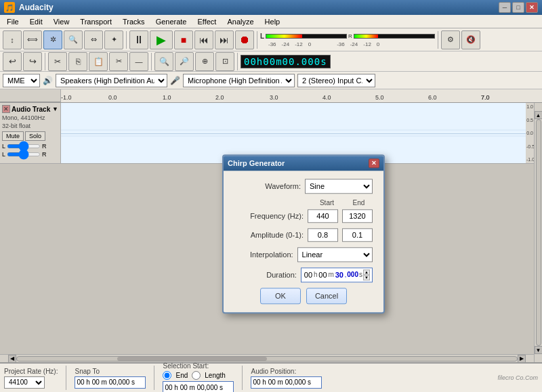 The image size is (542, 392). What do you see at coordinates (9, 7) in the screenshot?
I see `app-icon: 🎵` at bounding box center [9, 7].